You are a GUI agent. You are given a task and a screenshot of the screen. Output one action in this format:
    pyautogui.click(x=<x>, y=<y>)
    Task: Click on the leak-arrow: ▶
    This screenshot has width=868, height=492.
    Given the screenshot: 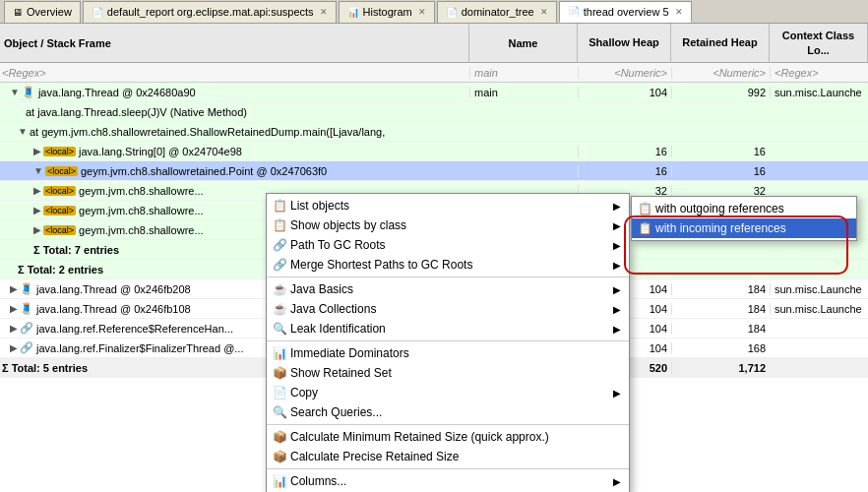 What is the action you would take?
    pyautogui.click(x=609, y=329)
    